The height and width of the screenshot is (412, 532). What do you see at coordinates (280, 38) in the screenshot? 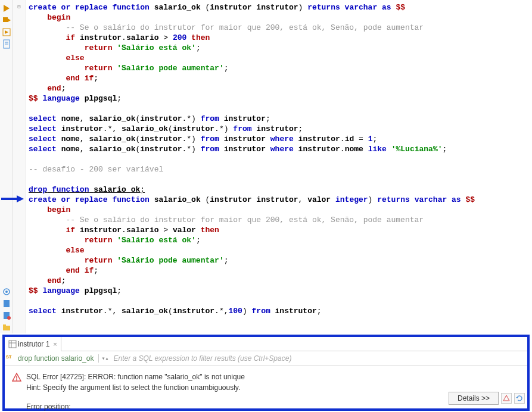
I see `code-line: if instrutor.salario > 200 then` at bounding box center [280, 38].